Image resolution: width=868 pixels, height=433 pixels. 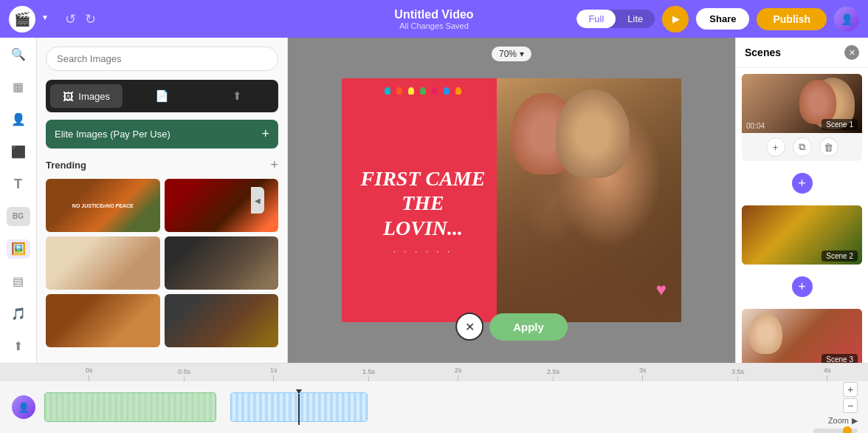 What do you see at coordinates (299, 409) in the screenshot?
I see `playhead-line` at bounding box center [299, 409].